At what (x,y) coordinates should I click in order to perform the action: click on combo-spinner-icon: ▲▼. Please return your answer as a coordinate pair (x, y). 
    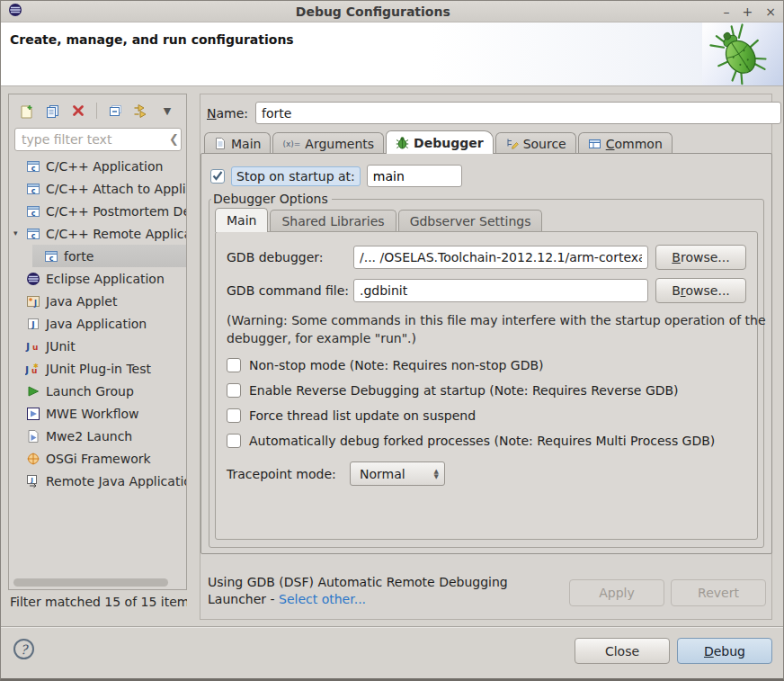
    Looking at the image, I should click on (437, 474).